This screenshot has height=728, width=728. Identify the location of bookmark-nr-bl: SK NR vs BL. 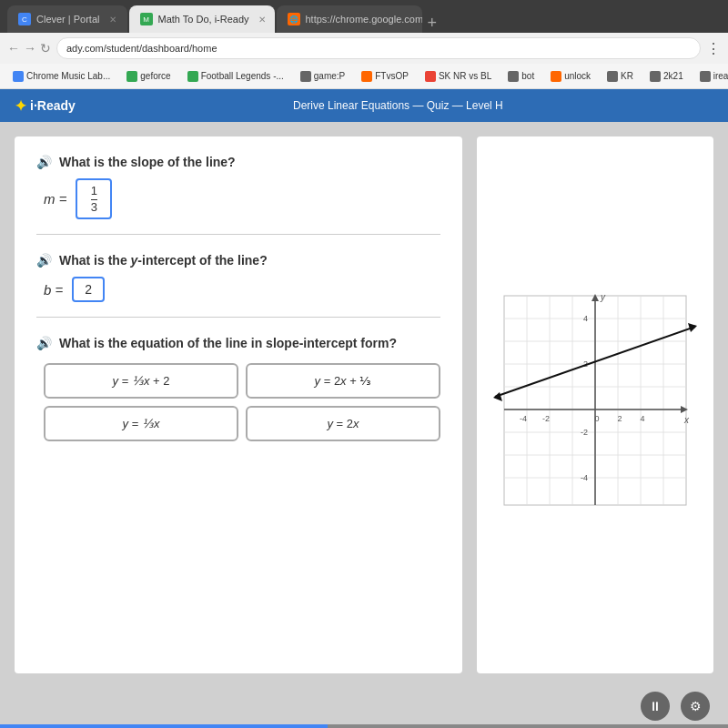
(459, 76).